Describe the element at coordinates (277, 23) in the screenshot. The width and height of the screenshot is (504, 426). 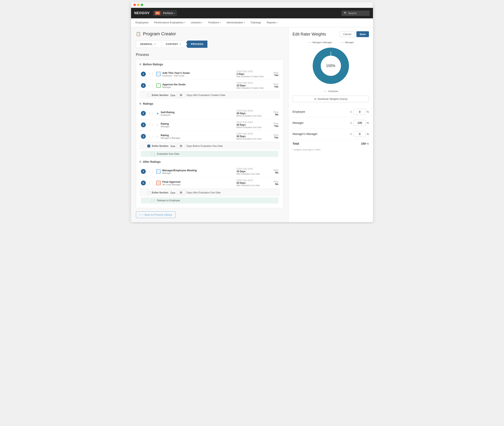
I see `nav-rep-chevron-icon: ▾` at that location.